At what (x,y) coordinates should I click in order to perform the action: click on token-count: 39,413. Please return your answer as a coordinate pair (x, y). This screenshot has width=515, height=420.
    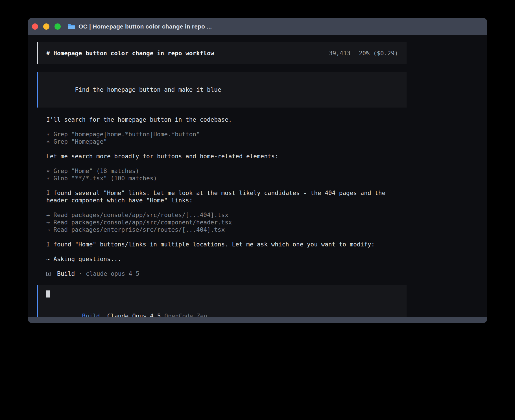
    Looking at the image, I should click on (340, 53).